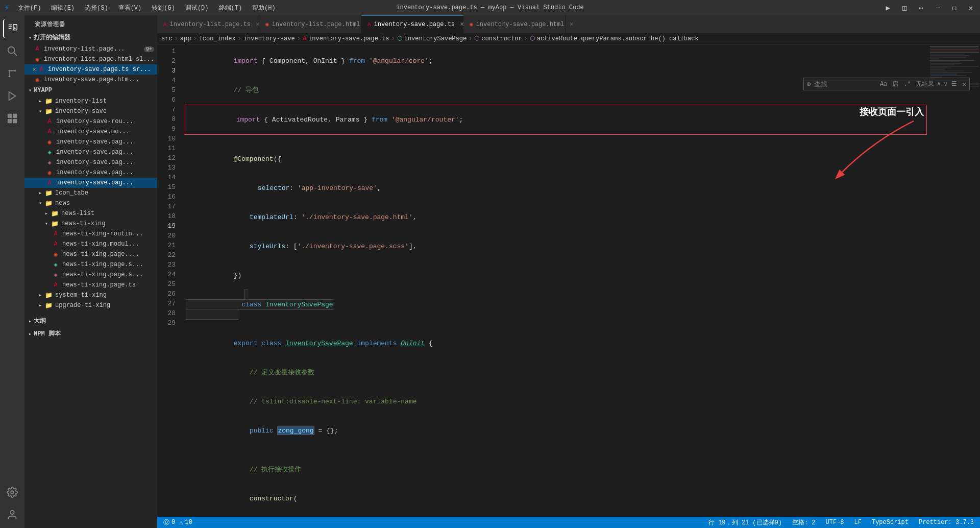 The image size is (980, 528). I want to click on tree-invsave-rou: A inventory-save-rou..., so click(91, 122).